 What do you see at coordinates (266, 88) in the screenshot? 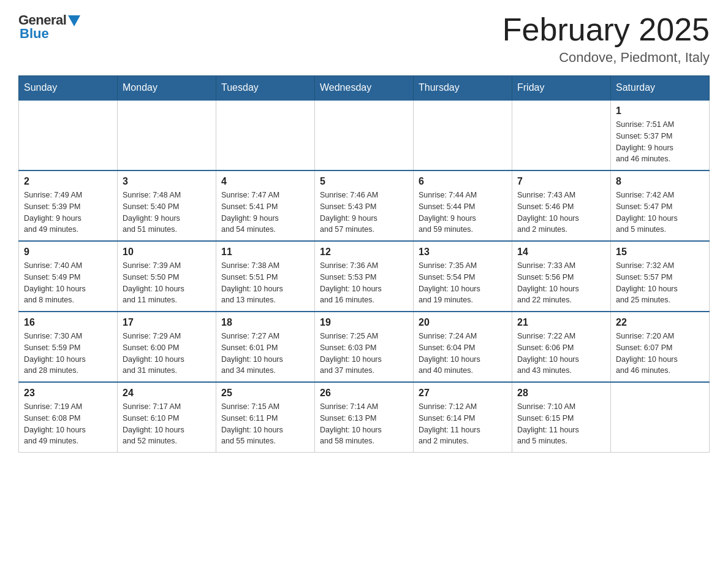
I see `day-of-week-header: Tuesday` at bounding box center [266, 88].